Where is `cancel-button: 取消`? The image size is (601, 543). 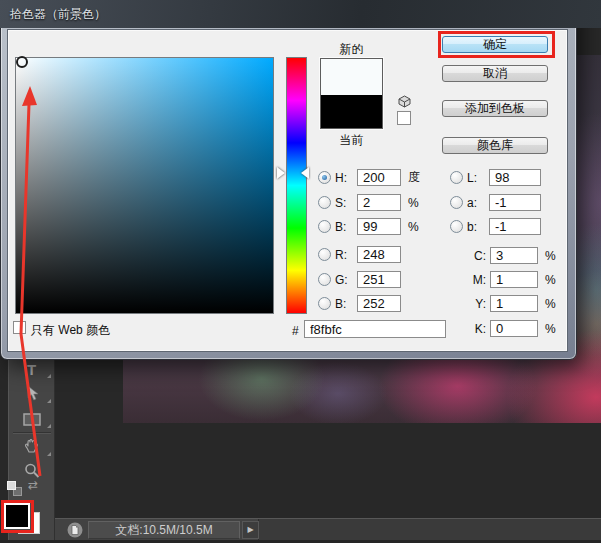 cancel-button: 取消 is located at coordinates (495, 74).